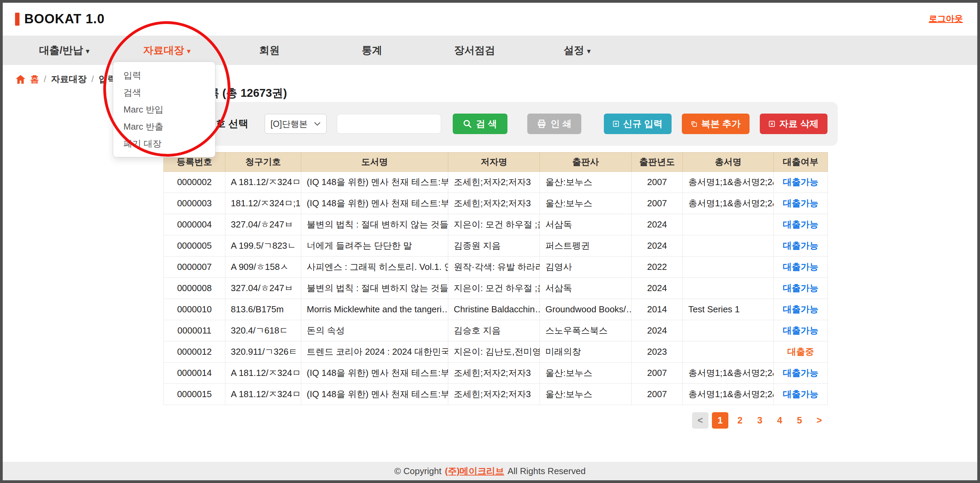 The height and width of the screenshot is (483, 980). What do you see at coordinates (164, 110) in the screenshot?
I see `menu-item-marc-import: Marc 반입` at bounding box center [164, 110].